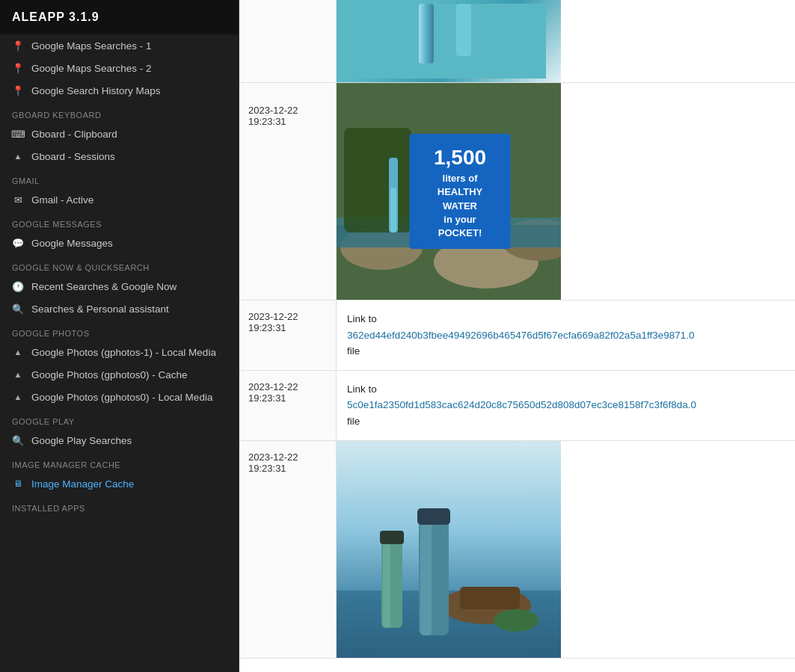  What do you see at coordinates (288, 41) in the screenshot?
I see `row-timestamp` at bounding box center [288, 41].